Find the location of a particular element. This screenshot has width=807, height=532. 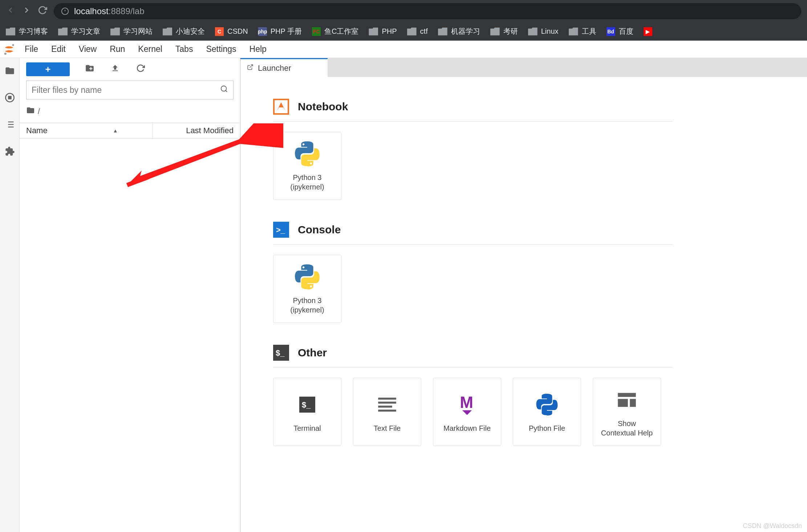

bookmark-item: 学习网站 is located at coordinates (131, 31).